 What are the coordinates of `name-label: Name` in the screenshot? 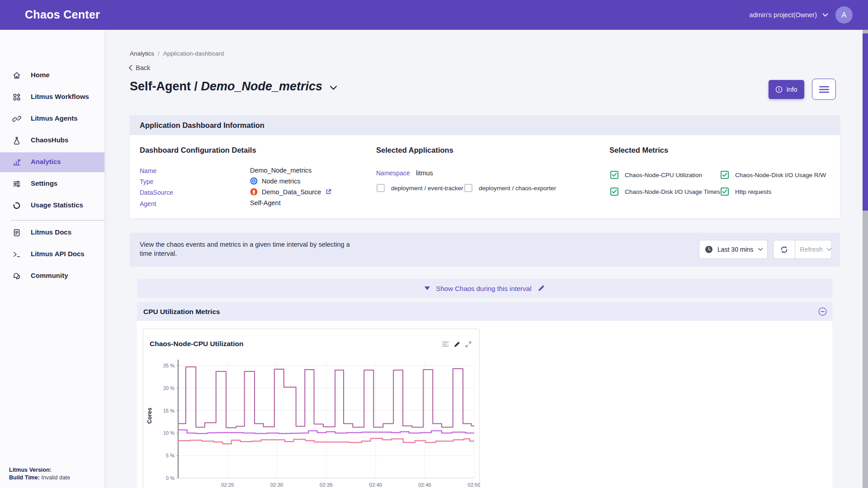 It's located at (148, 171).